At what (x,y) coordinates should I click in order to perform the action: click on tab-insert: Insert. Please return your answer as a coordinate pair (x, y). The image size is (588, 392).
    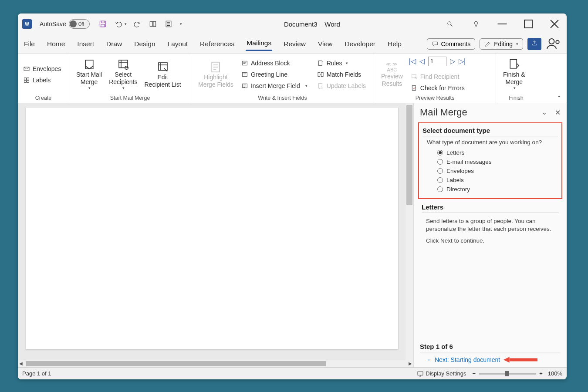
    Looking at the image, I should click on (85, 44).